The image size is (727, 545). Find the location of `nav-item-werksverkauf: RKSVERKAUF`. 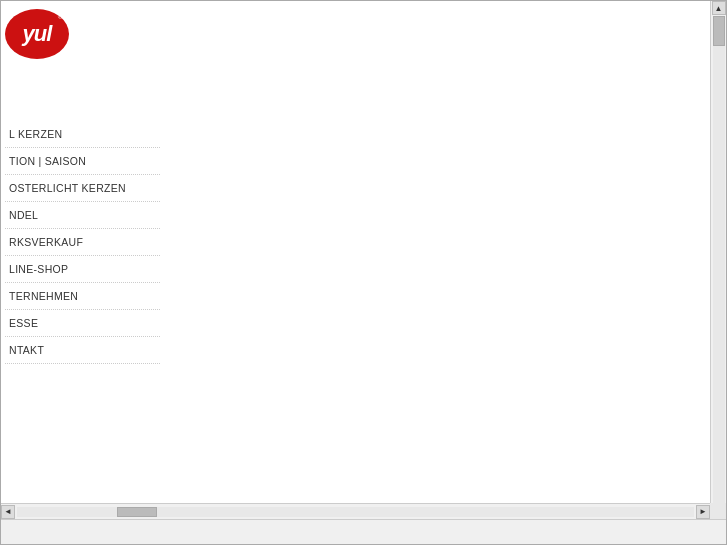

nav-item-werksverkauf: RKSVERKAUF is located at coordinates (82, 242).